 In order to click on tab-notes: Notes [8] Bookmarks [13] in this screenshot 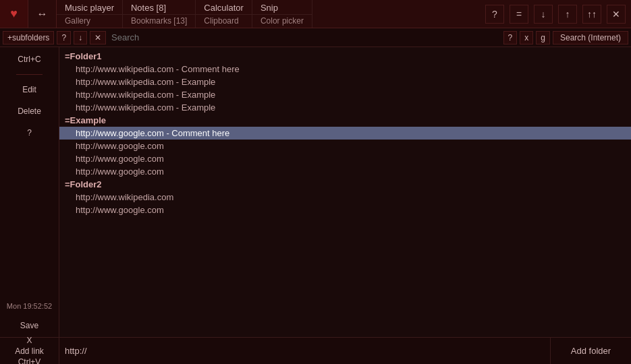, I will do `click(159, 13)`.